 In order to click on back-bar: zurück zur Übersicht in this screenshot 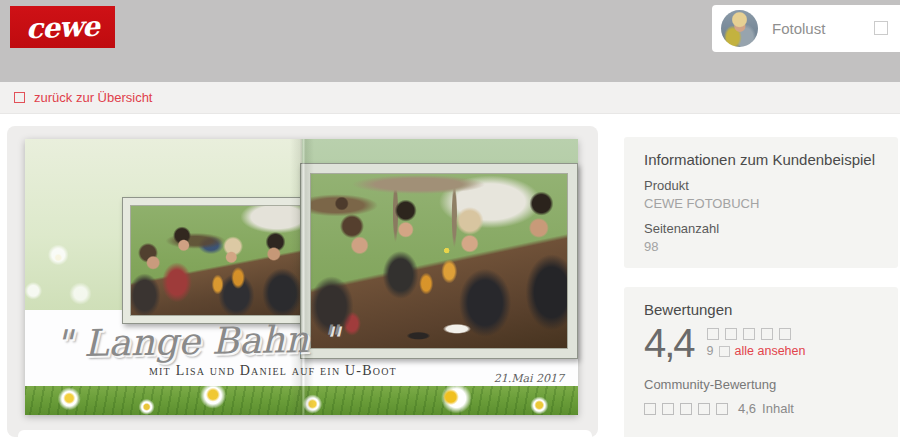, I will do `click(450, 98)`.